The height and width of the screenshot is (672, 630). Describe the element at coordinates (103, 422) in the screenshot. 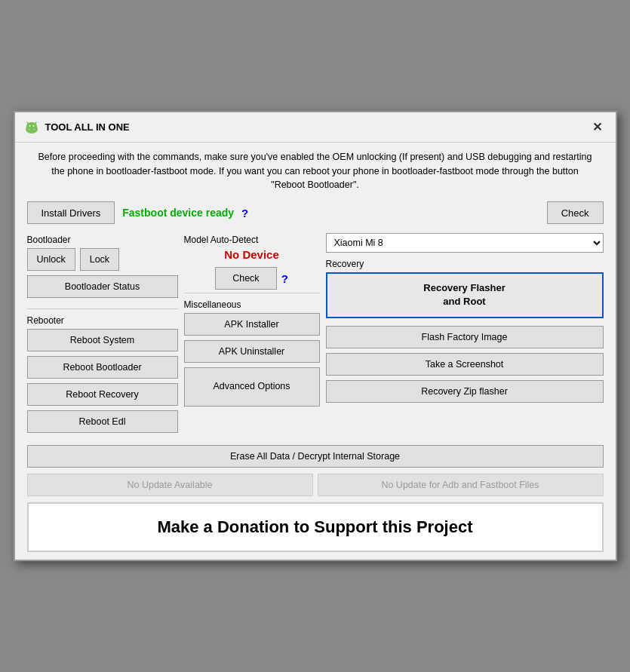

I see `reboot-edl-button: Reboot Edl` at that location.